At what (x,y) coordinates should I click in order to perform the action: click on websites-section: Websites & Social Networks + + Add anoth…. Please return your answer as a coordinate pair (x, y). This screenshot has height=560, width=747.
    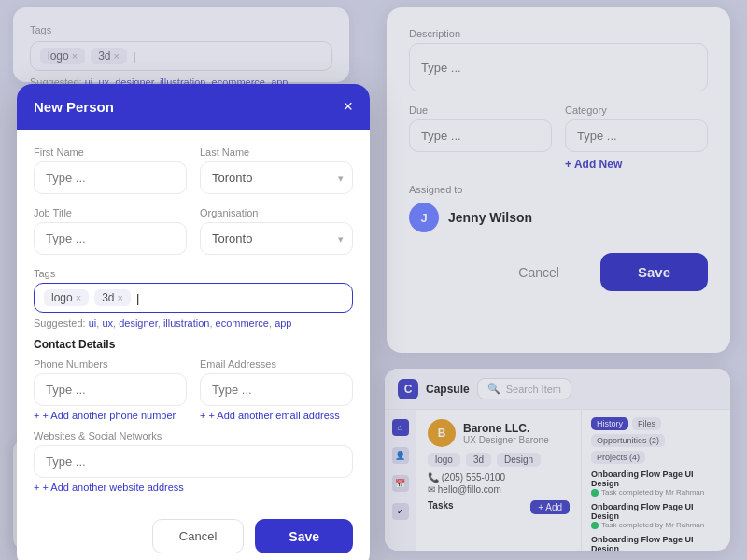
    Looking at the image, I should click on (193, 461).